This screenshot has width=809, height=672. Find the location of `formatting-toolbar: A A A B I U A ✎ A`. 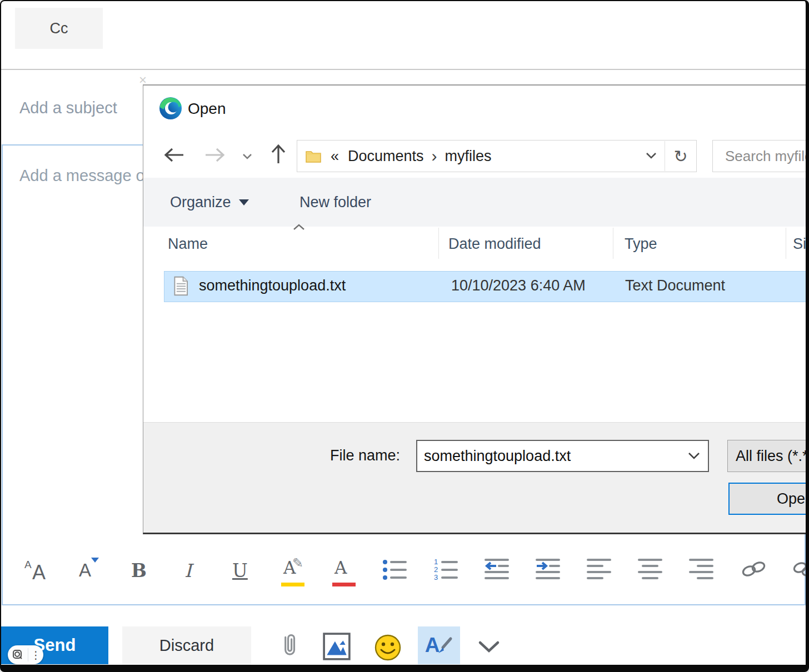

formatting-toolbar: A A A B I U A ✎ A is located at coordinates (417, 573).